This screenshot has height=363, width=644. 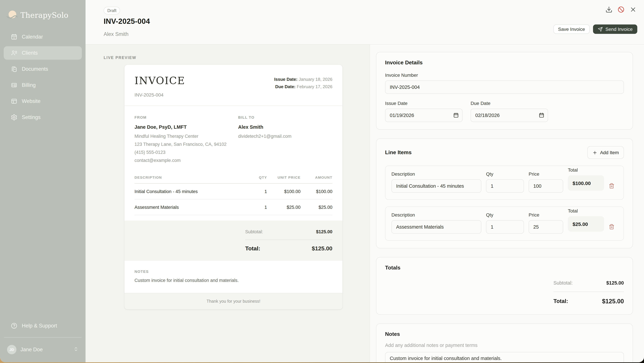 I want to click on page-title: INV-2025-004, so click(x=127, y=21).